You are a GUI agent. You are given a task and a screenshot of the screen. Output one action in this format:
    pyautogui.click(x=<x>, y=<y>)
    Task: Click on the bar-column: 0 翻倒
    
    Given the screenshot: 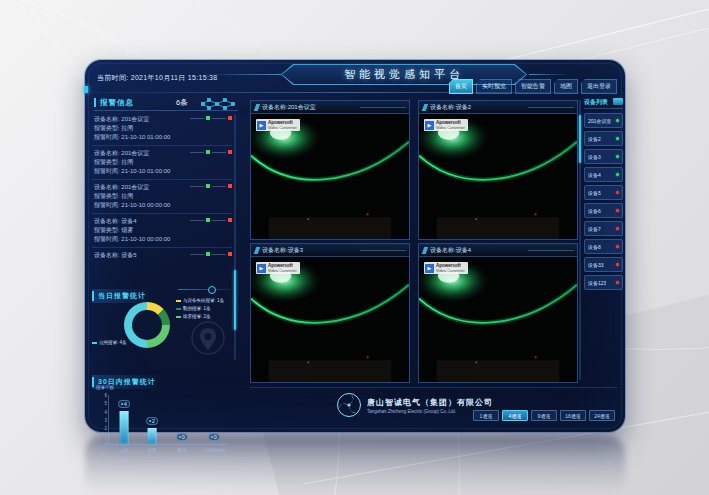 What is the action you would take?
    pyautogui.click(x=182, y=420)
    